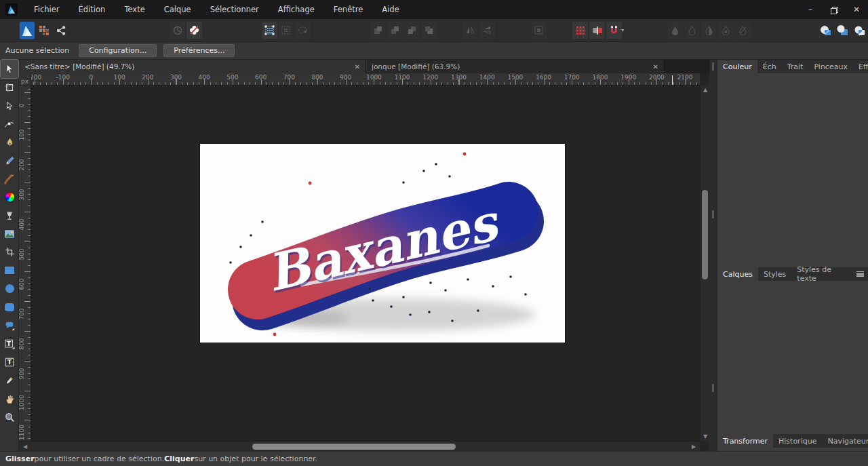 The image size is (868, 466). Describe the element at coordinates (43, 31) in the screenshot. I see `pixel-persona-button` at that location.